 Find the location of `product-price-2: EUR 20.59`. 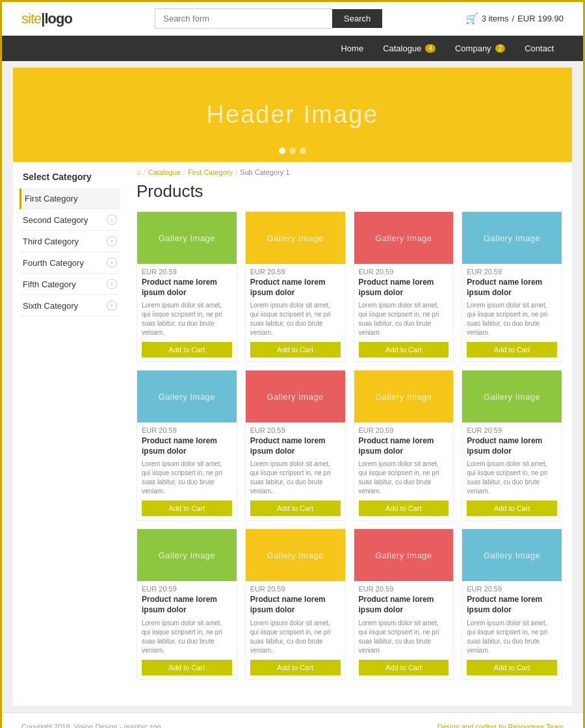

product-price-2: EUR 20.59 is located at coordinates (404, 272).